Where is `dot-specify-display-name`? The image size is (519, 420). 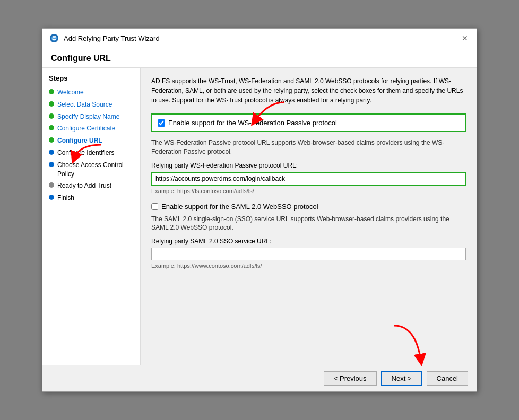
dot-specify-display-name is located at coordinates (51, 116).